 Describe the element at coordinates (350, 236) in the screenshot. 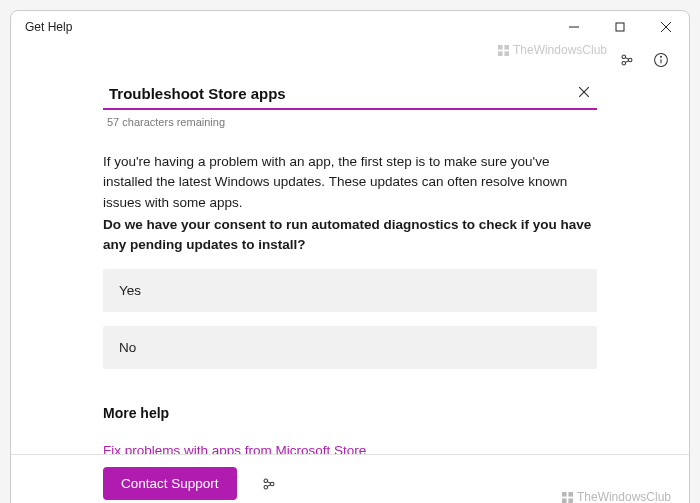

I see `consent-prompt: Do we have your consent to run automated…` at that location.